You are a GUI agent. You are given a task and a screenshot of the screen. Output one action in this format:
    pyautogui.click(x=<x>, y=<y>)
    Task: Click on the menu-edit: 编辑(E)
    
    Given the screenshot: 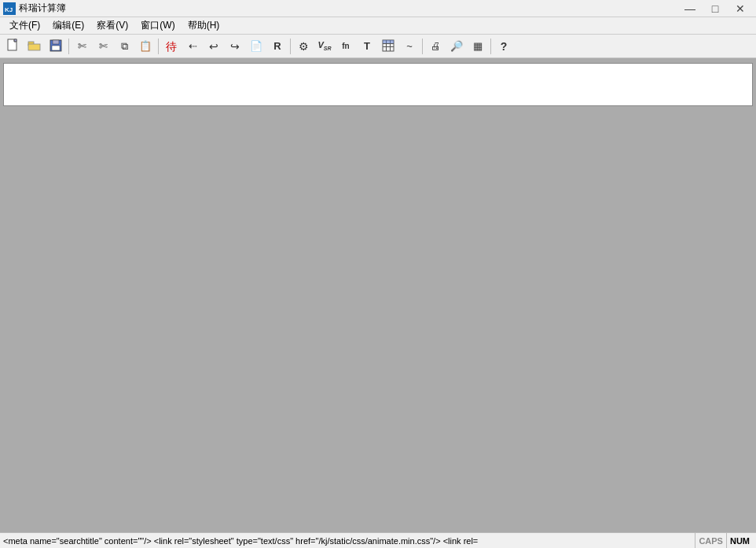 What is the action you would take?
    pyautogui.click(x=68, y=25)
    